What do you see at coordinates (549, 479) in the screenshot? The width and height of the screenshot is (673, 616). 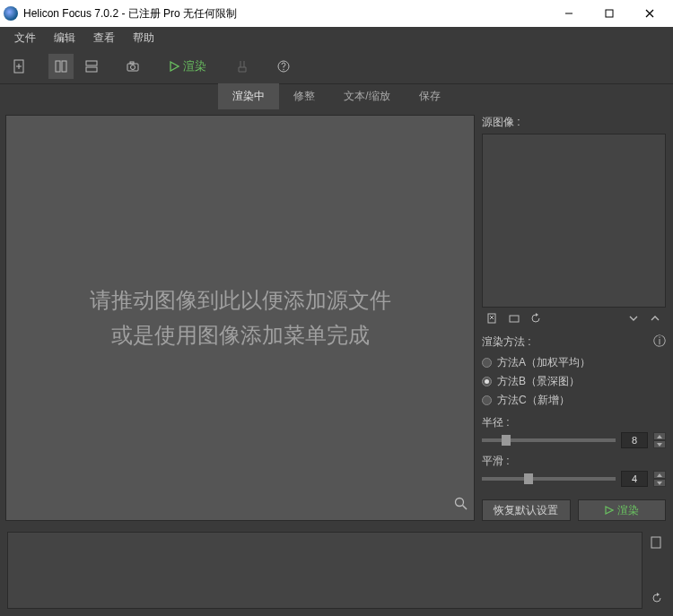 I see `smooth-slider` at bounding box center [549, 479].